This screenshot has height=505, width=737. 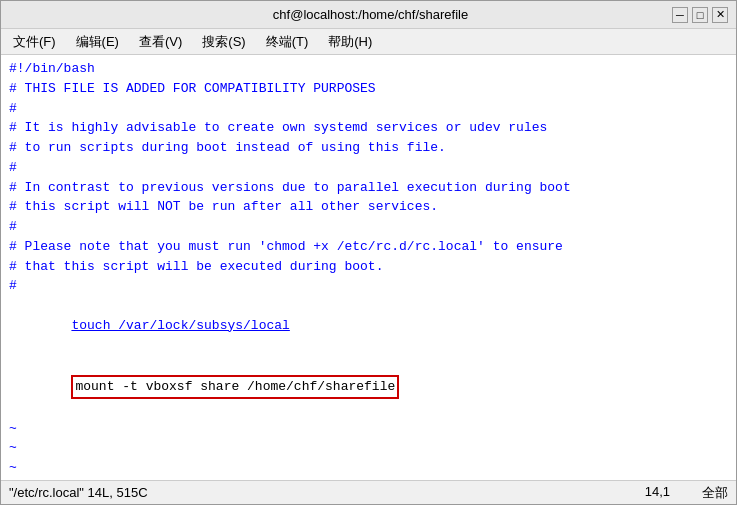 What do you see at coordinates (368, 109) in the screenshot?
I see `line-3: #` at bounding box center [368, 109].